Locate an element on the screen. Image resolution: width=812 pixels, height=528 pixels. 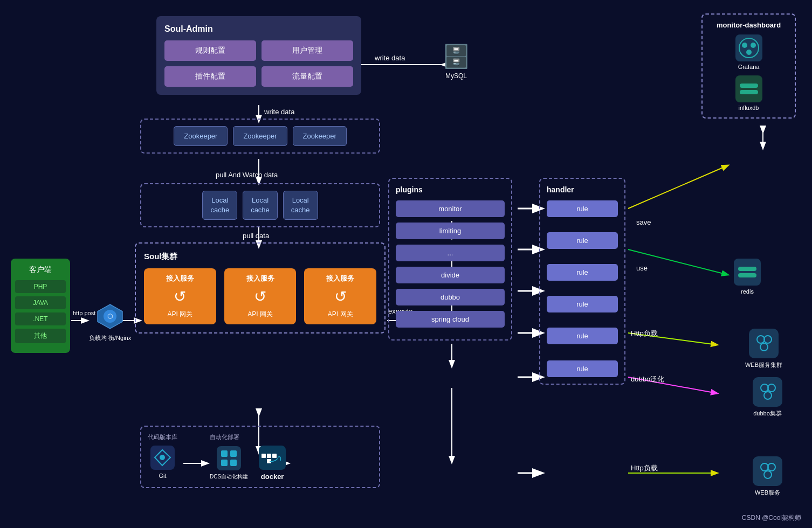
redis-label: redis is located at coordinates (747, 291).